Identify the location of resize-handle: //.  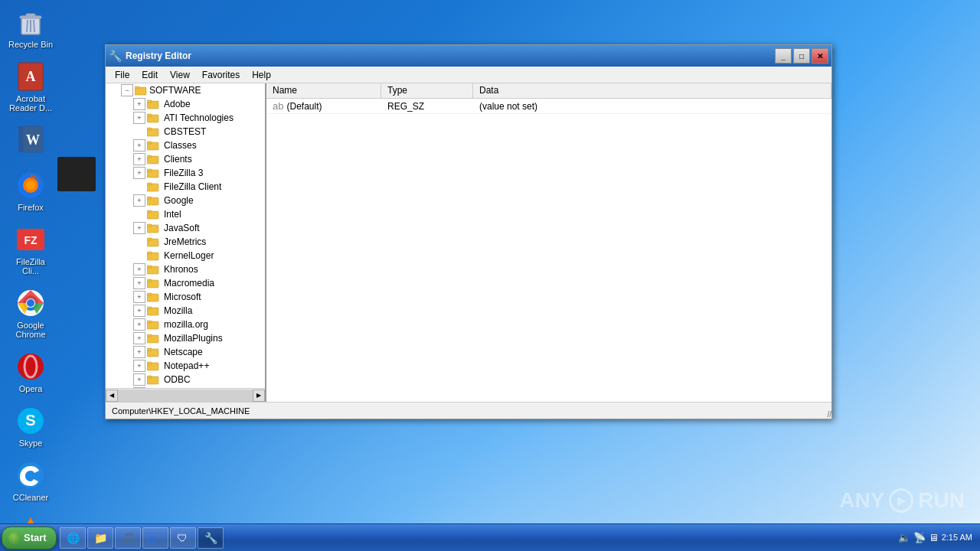
(829, 415).